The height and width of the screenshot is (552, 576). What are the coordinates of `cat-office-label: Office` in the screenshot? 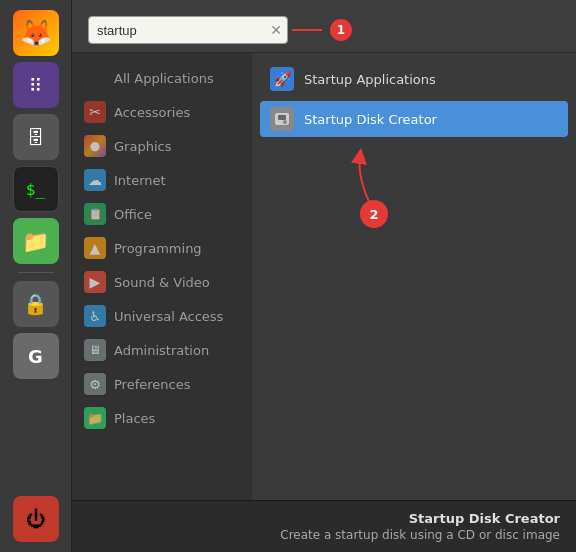 It's located at (133, 214).